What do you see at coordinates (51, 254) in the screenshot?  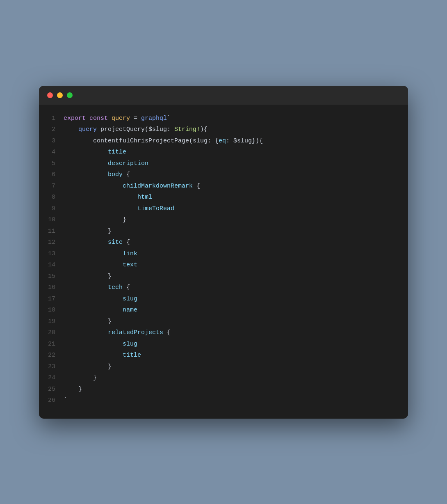 I see `line-number: 13` at bounding box center [51, 254].